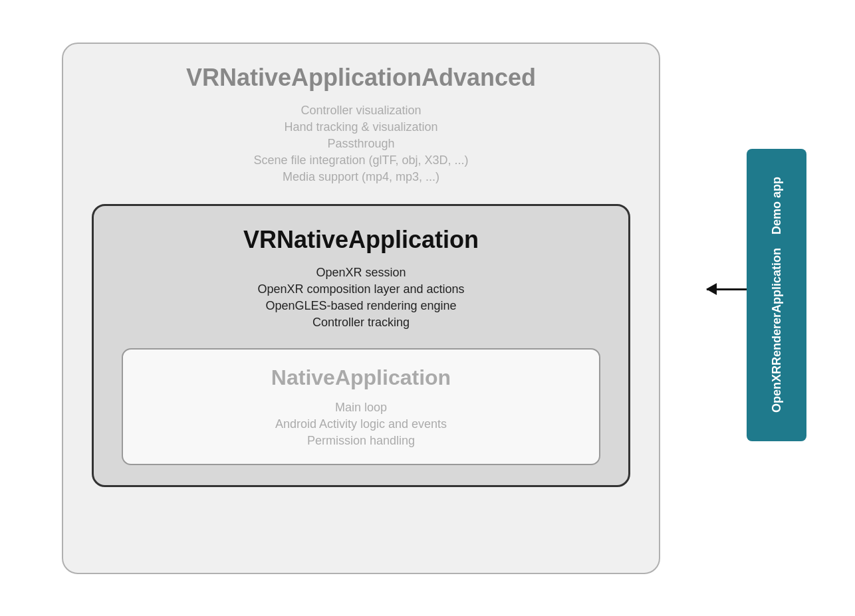 The width and height of the screenshot is (855, 616). What do you see at coordinates (777, 295) in the screenshot?
I see `right-box-text-wrapper: Demo app OpenXRRendererApplication` at bounding box center [777, 295].